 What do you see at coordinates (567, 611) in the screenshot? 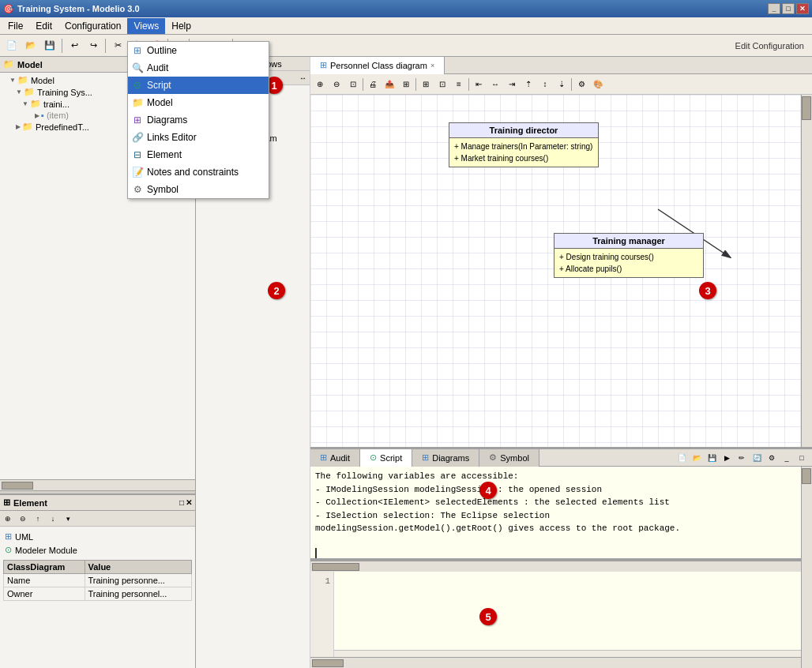
I see `script-lower-editor` at bounding box center [567, 611].